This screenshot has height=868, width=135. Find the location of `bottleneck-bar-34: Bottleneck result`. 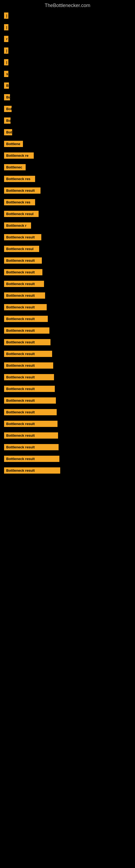

bottleneck-bar-34: Bottleneck result is located at coordinates (30, 400).